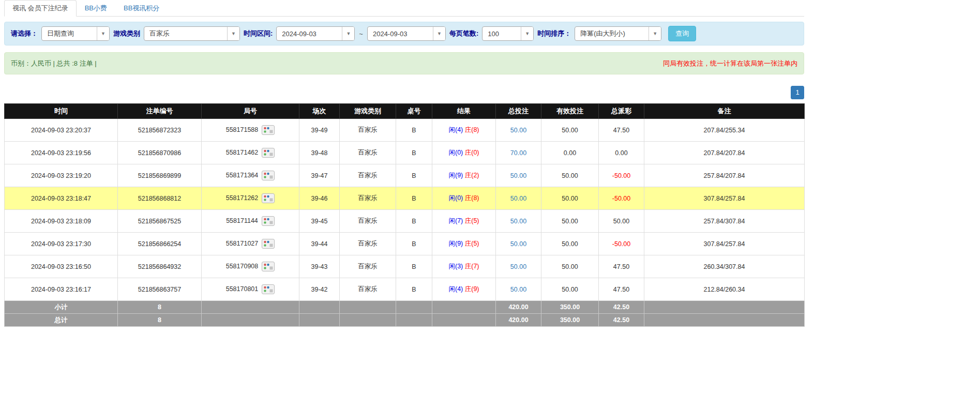 Image resolution: width=980 pixels, height=410 pixels. Describe the element at coordinates (519, 112) in the screenshot. I see `column-header: 总投注` at that location.